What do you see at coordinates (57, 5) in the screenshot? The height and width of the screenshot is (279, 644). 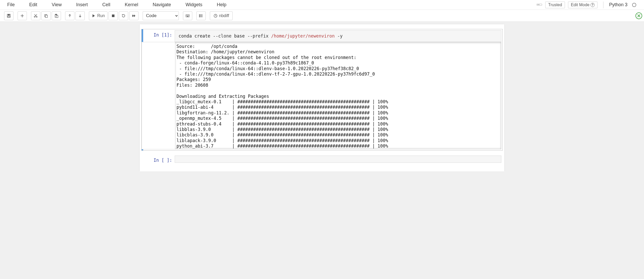 I see `menu-view: View` at bounding box center [57, 5].